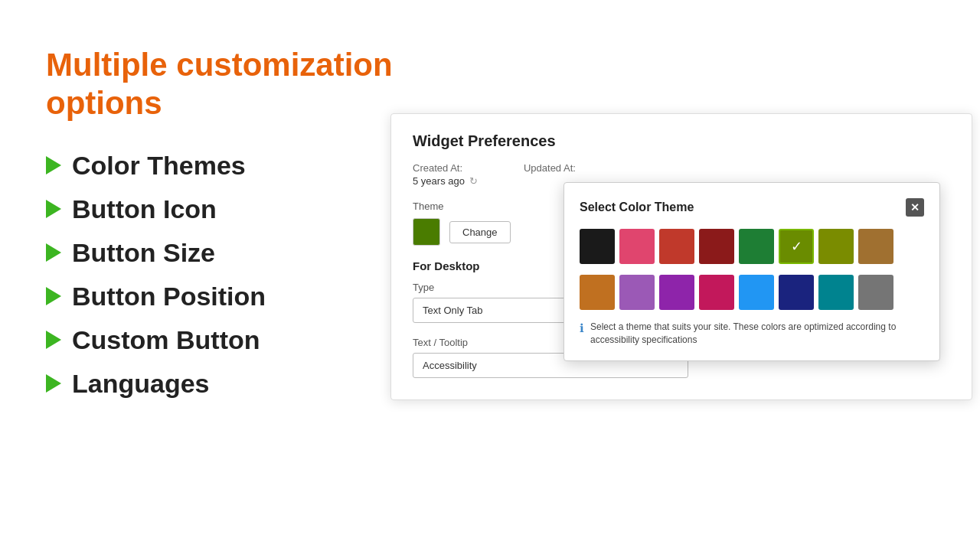 Image resolution: width=980 pixels, height=551 pixels. I want to click on color-swatch-dark-red, so click(717, 246).